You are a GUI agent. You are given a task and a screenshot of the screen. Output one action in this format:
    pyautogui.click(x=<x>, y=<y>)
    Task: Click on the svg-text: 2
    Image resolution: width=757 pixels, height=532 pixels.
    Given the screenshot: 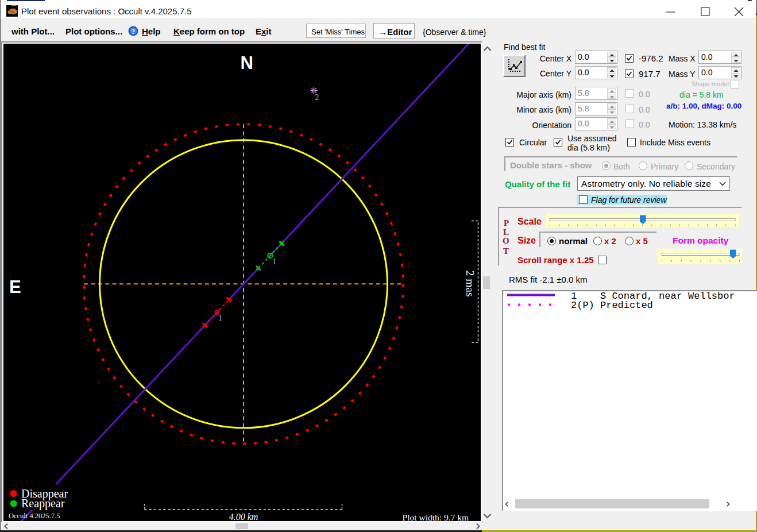 What is the action you would take?
    pyautogui.click(x=317, y=97)
    